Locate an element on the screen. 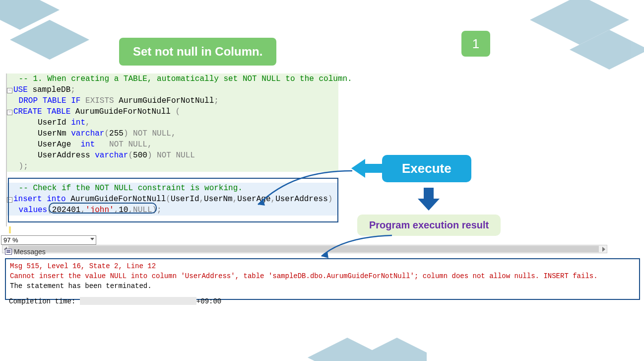 Image resolution: width=644 pixels, height=361 pixels. execute-annotation: Execute is located at coordinates (427, 169).